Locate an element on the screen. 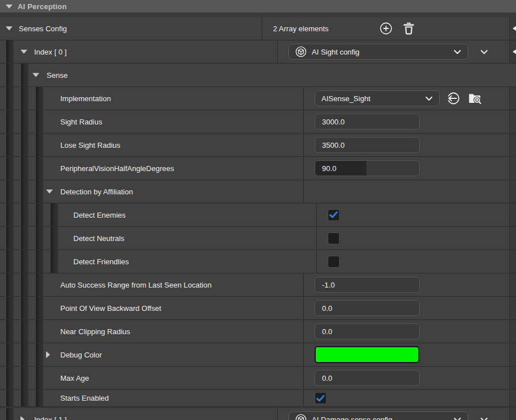  sight-radius-input: 3000.0 is located at coordinates (368, 122).